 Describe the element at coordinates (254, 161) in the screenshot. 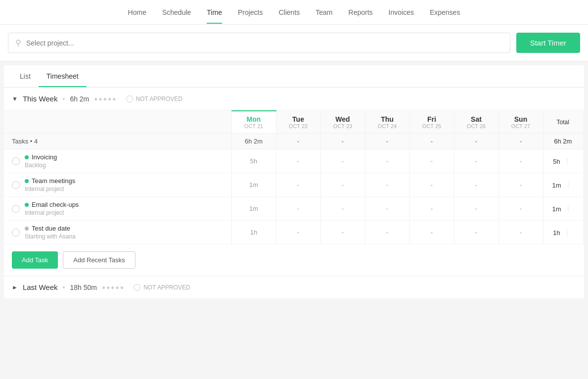

I see `task-invoicing-mon: 5h` at that location.